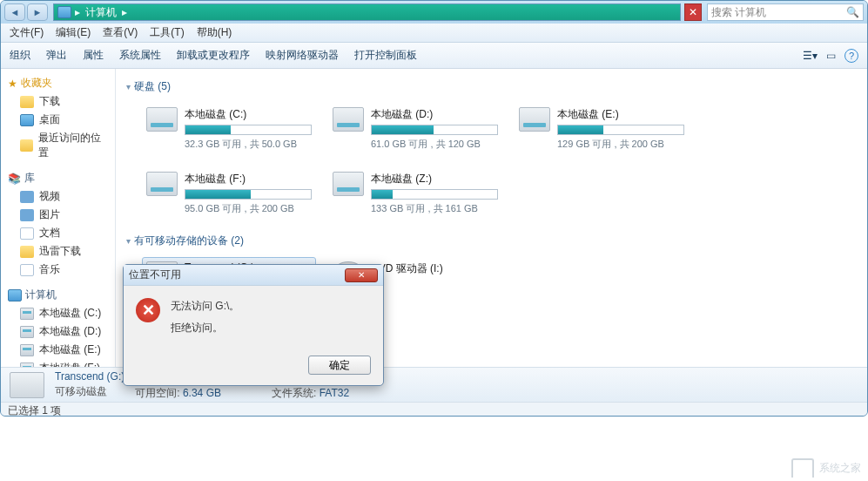 This screenshot has height=481, width=868. Describe the element at coordinates (26, 33) in the screenshot. I see `menu-file: 文件(F)` at that location.